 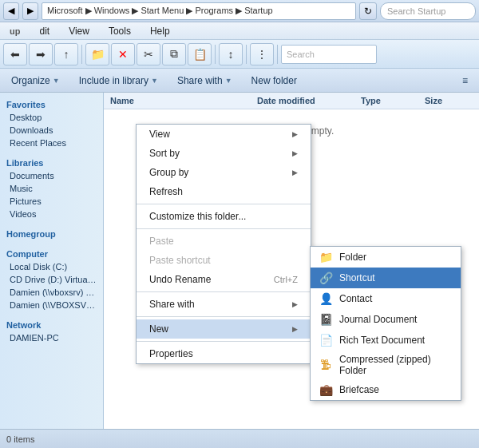 What do you see at coordinates (224, 241) in the screenshot?
I see `ctx-paste: Paste` at bounding box center [224, 241].